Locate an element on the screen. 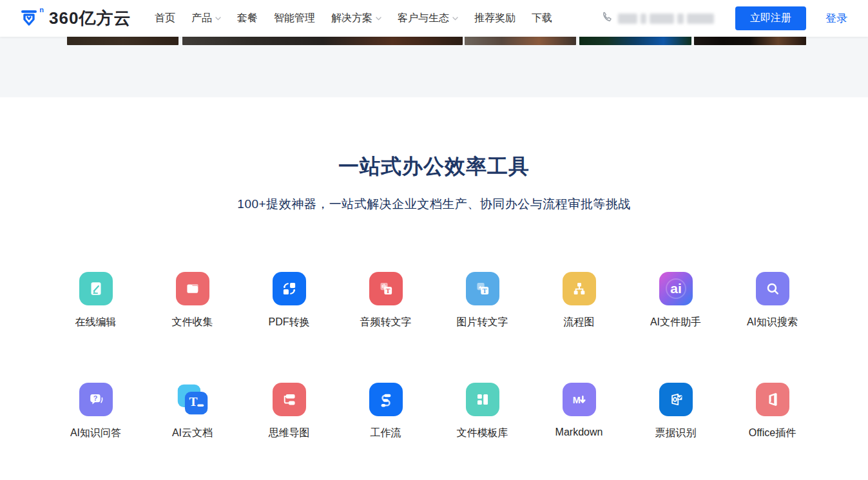  nav-item-label: 产品 is located at coordinates (202, 18).